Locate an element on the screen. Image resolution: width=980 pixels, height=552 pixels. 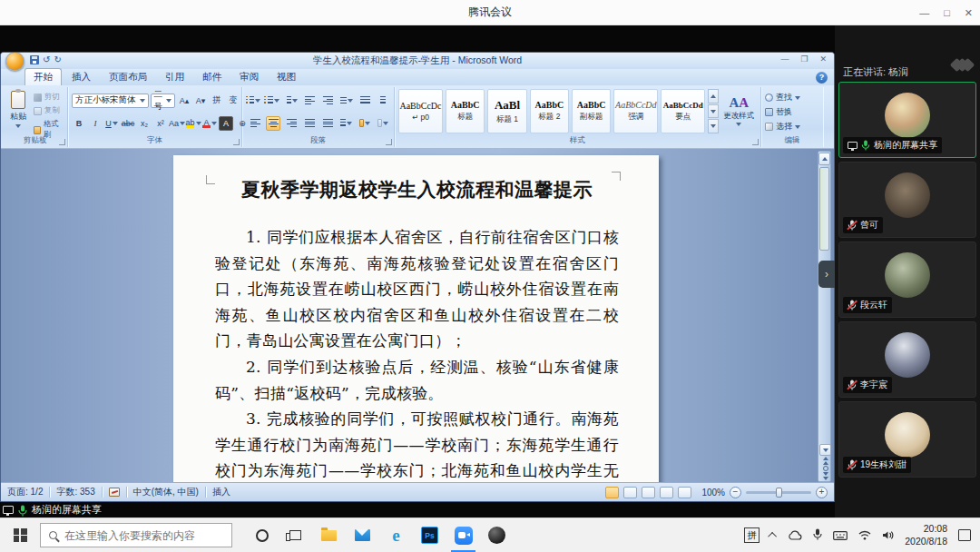
web-layout-view-button is located at coordinates (648, 492).